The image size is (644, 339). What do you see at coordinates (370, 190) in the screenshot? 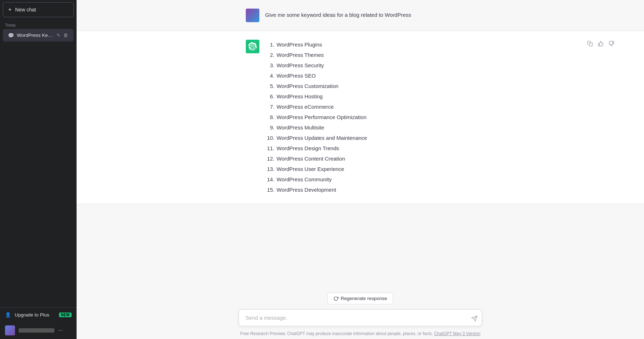
I see `keyword-list-item: 15.WordPress Development` at bounding box center [370, 190].